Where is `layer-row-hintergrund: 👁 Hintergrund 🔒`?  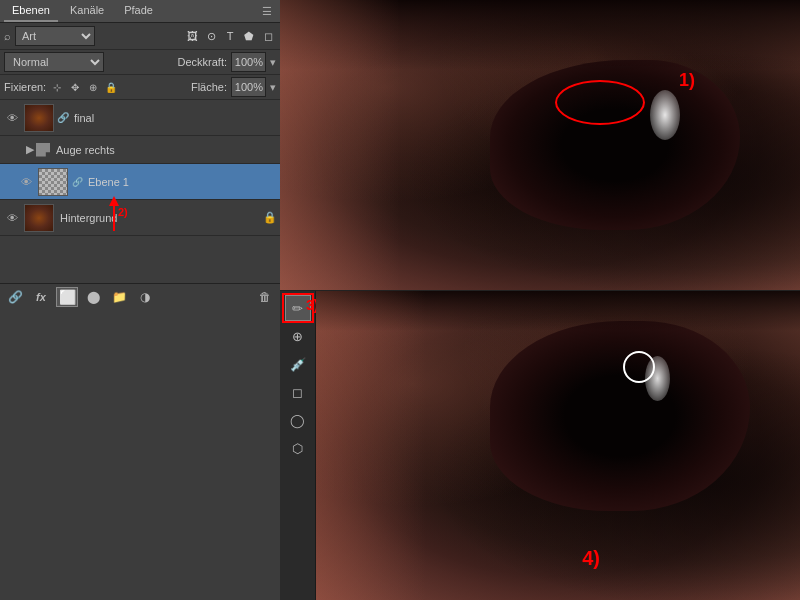
layer-row-hintergrund: 👁 Hintergrund 🔒 is located at coordinates (140, 218).